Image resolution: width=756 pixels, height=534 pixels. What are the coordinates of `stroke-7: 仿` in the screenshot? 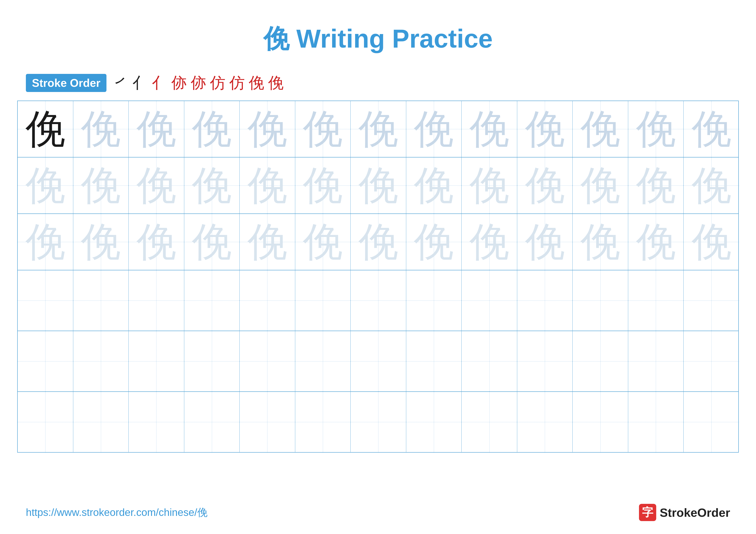 It's located at (237, 83).